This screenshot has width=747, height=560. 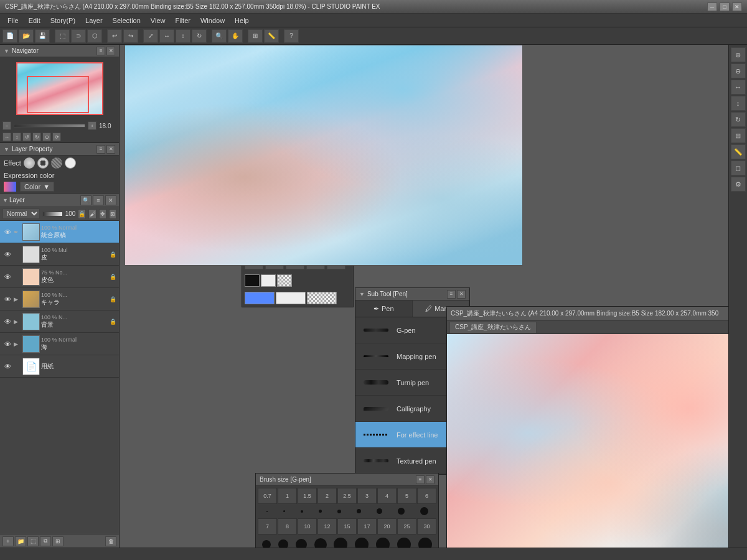 I want to click on rt-zoom-in: ⊕, so click(x=738, y=55).